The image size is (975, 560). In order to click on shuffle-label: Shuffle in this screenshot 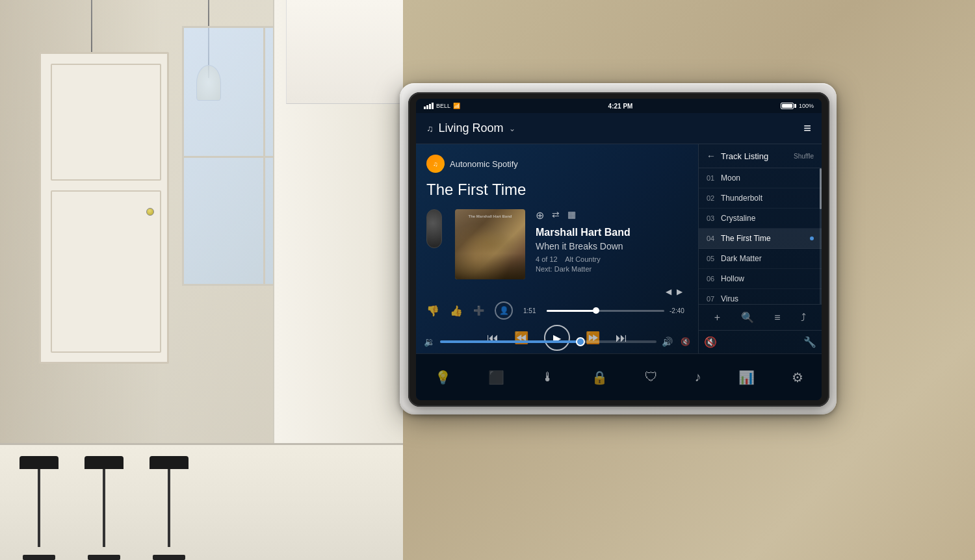, I will do `click(803, 156)`.